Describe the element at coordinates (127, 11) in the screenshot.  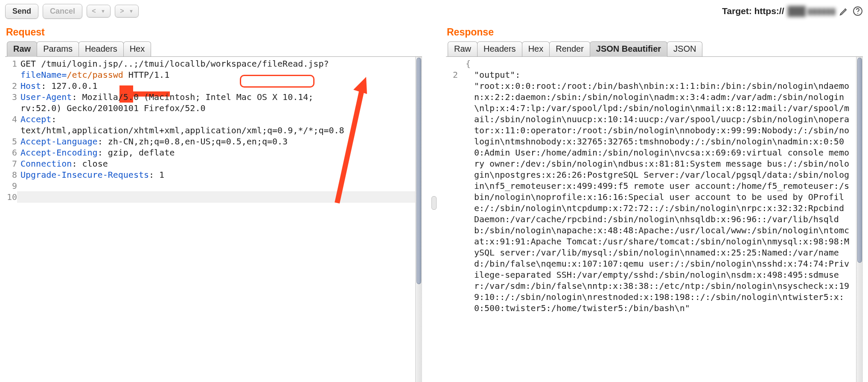
I see `next-button: > ▼` at that location.